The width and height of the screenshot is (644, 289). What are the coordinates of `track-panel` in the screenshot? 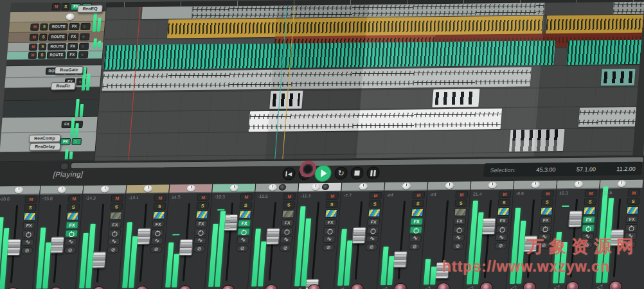 It's located at (48, 157).